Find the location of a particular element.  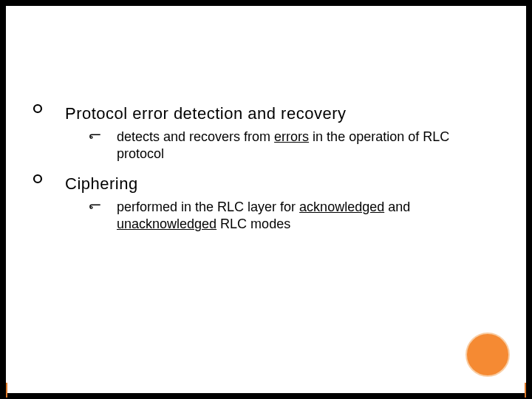

list-subitem: ൳ performed in the RLC layer for acknowl… is located at coordinates (293, 216).